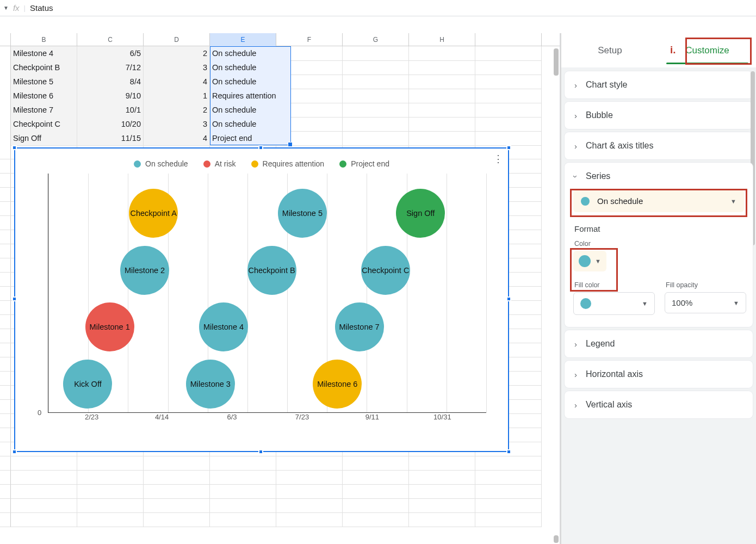  Describe the element at coordinates (614, 304) in the screenshot. I see `fill-color-dropdown: ▼` at that location.